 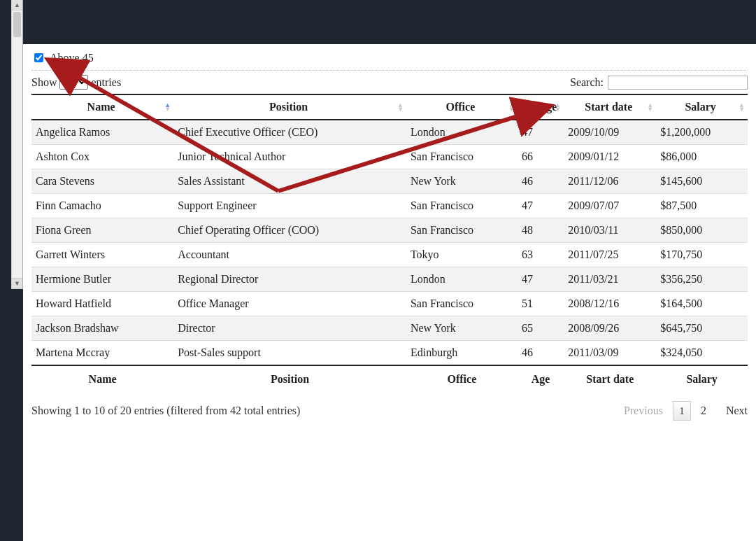 What do you see at coordinates (102, 231) in the screenshot?
I see `cell-name: Fiona Green` at bounding box center [102, 231].